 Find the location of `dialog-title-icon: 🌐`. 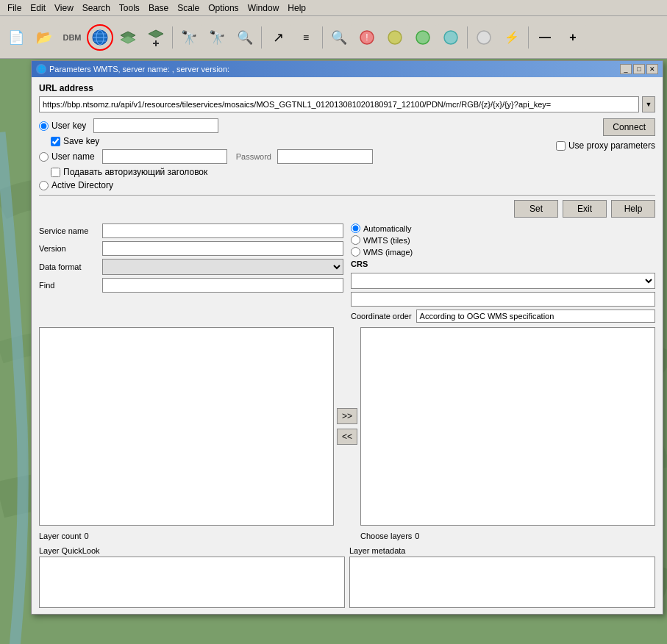

dialog-title-icon: 🌐 is located at coordinates (41, 69).